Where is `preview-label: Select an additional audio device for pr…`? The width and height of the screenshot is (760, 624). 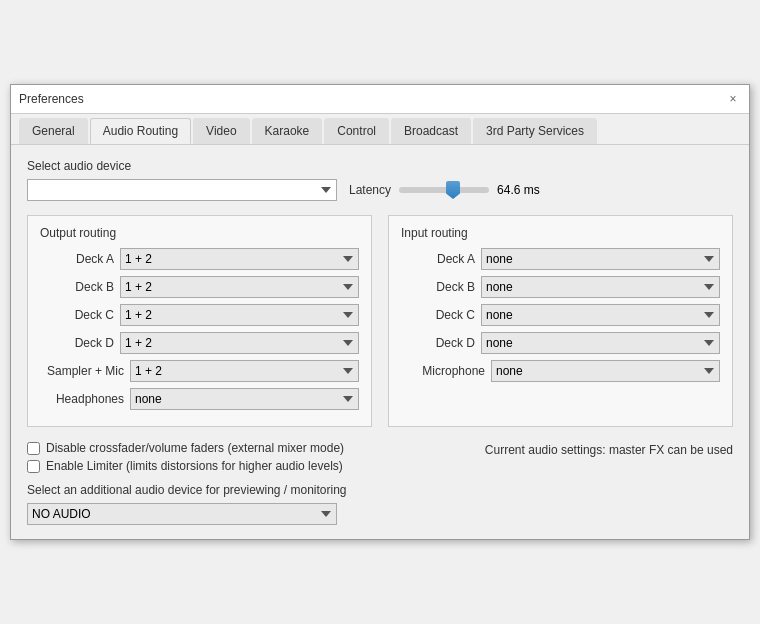
preview-label: Select an additional audio device for pr… is located at coordinates (380, 490).